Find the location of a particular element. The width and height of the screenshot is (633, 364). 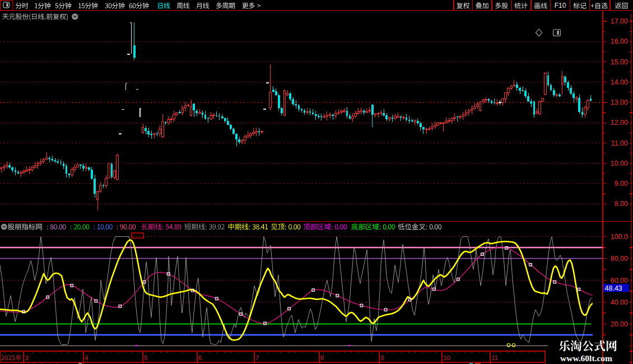

svg-text: F10 is located at coordinates (560, 6).